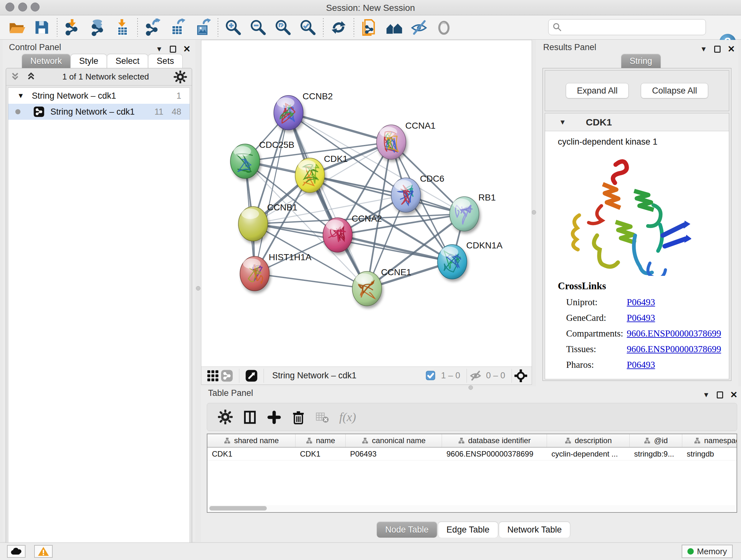 This screenshot has height=560, width=741. I want to click on cloud-button, so click(16, 551).